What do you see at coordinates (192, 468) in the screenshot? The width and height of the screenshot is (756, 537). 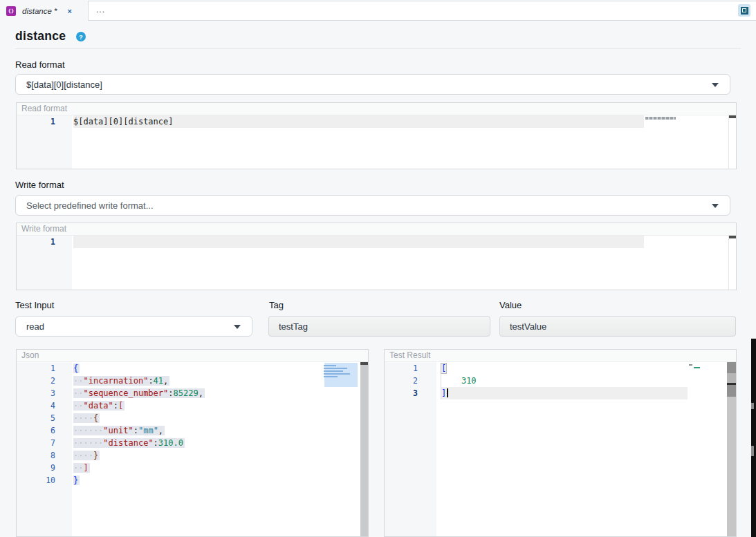 I see `code-line: 9··]` at bounding box center [192, 468].